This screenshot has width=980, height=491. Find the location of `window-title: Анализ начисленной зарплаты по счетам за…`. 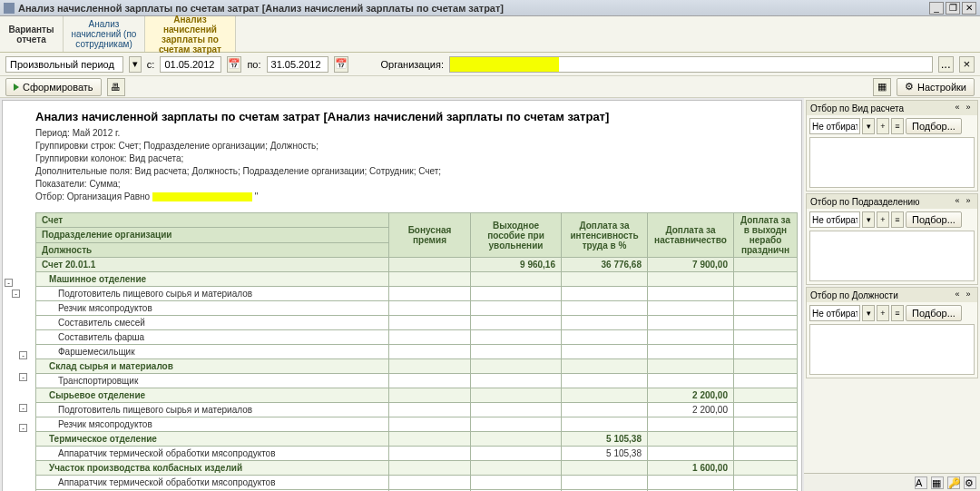

window-title: Анализ начисленной зарплаты по счетам за… is located at coordinates (473, 8).